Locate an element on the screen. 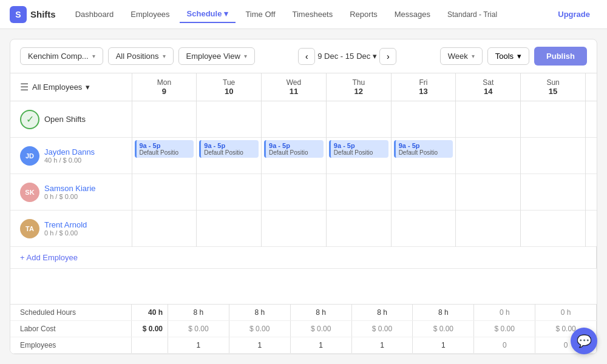 This screenshot has width=607, height=364. open-shift-sat is located at coordinates (488, 120).